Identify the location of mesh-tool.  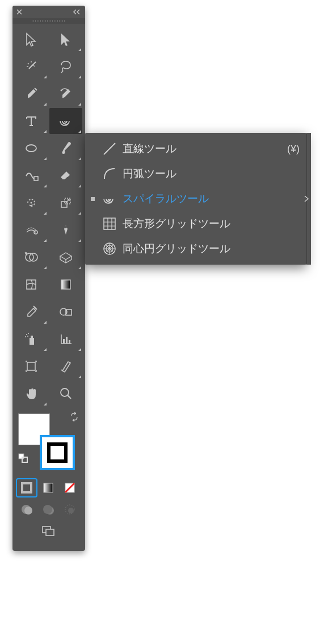
(31, 285).